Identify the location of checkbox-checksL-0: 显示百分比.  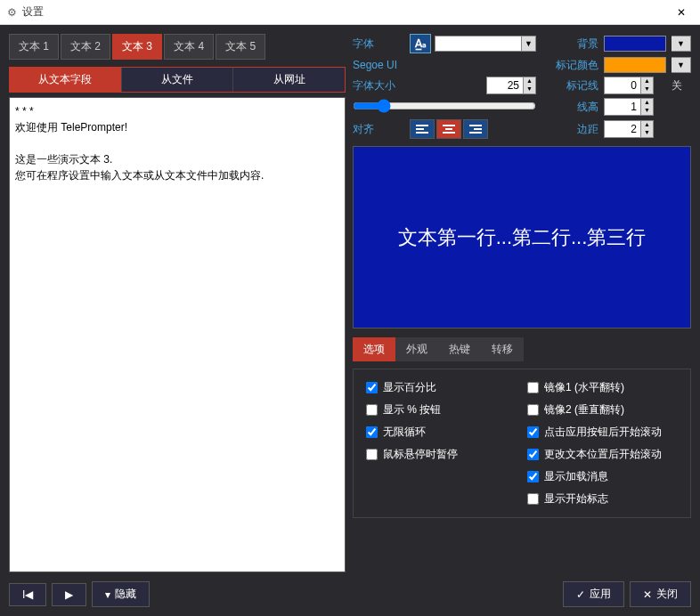
(442, 388).